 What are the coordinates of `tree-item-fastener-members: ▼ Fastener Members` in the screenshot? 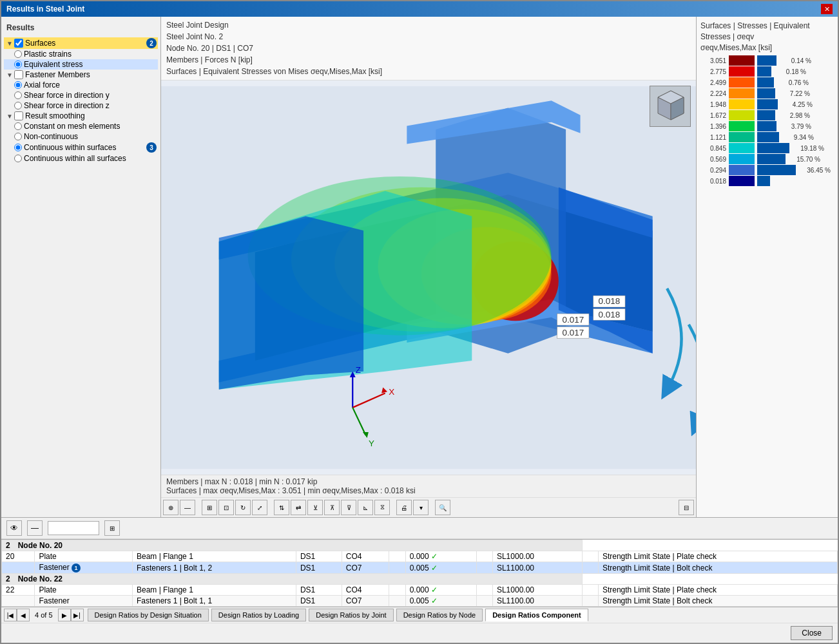 It's located at (81, 75).